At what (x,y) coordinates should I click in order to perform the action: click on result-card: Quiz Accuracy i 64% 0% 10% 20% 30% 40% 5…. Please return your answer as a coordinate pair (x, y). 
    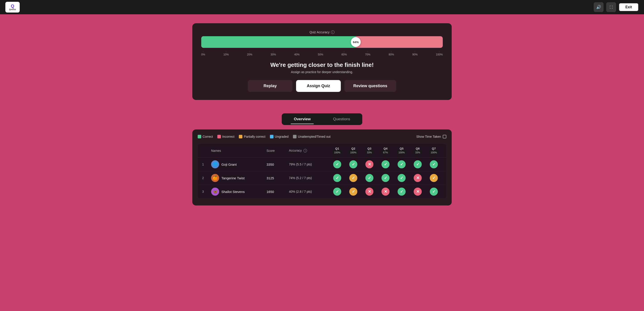
    Looking at the image, I should click on (322, 62).